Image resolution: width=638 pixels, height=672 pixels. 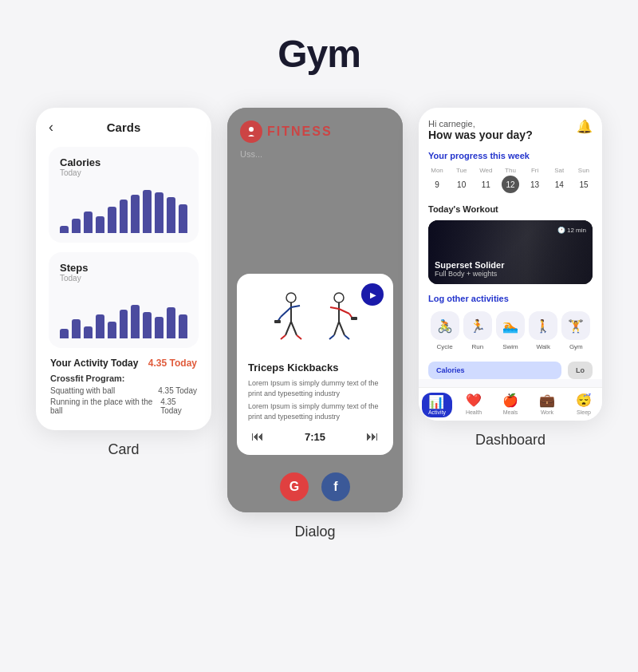 I want to click on day-item: Tue 10, so click(x=462, y=180).